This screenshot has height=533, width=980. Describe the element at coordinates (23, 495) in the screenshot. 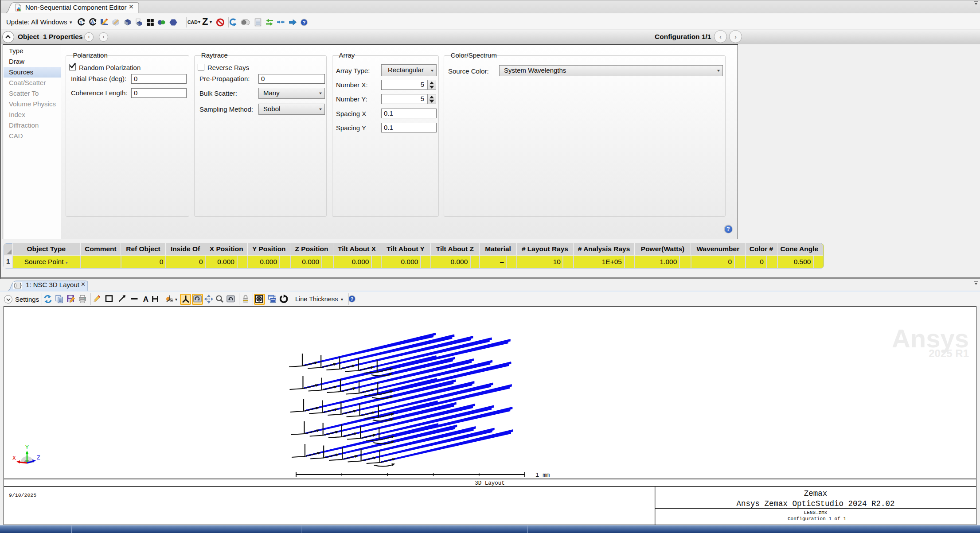

I see `svg-text: 9/10/2025` at that location.